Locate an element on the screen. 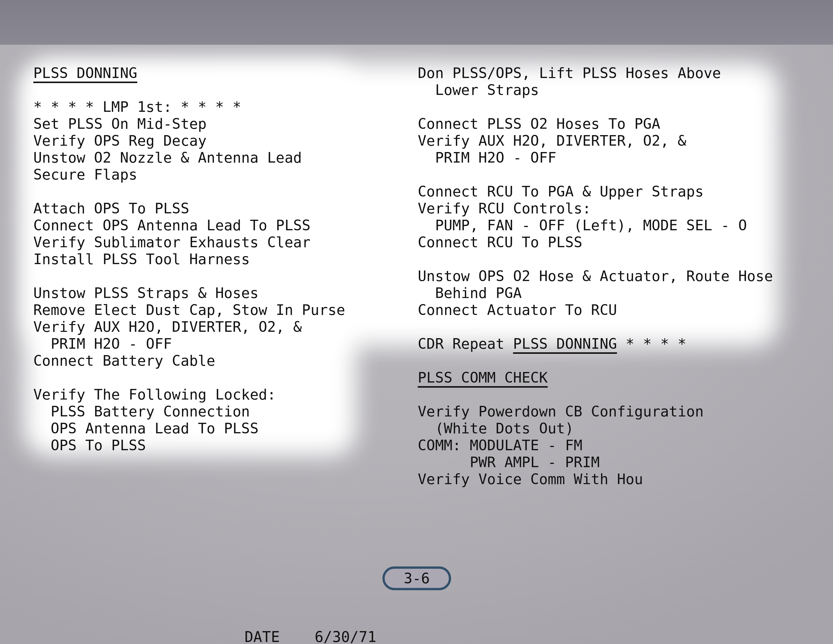  checklist-line: Attach OPS To PLSS is located at coordinates (189, 208).